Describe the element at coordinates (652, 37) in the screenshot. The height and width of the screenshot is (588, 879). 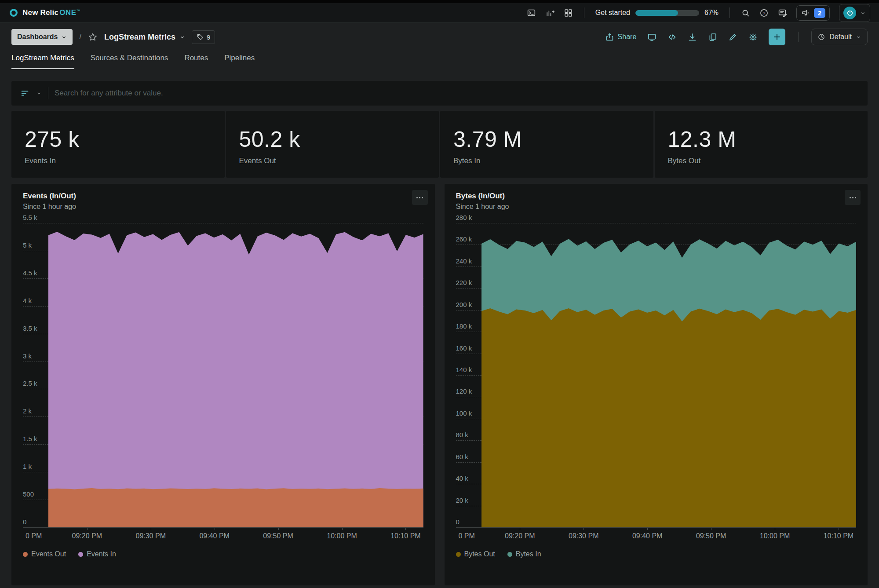
I see `tv-mode-icon` at that location.